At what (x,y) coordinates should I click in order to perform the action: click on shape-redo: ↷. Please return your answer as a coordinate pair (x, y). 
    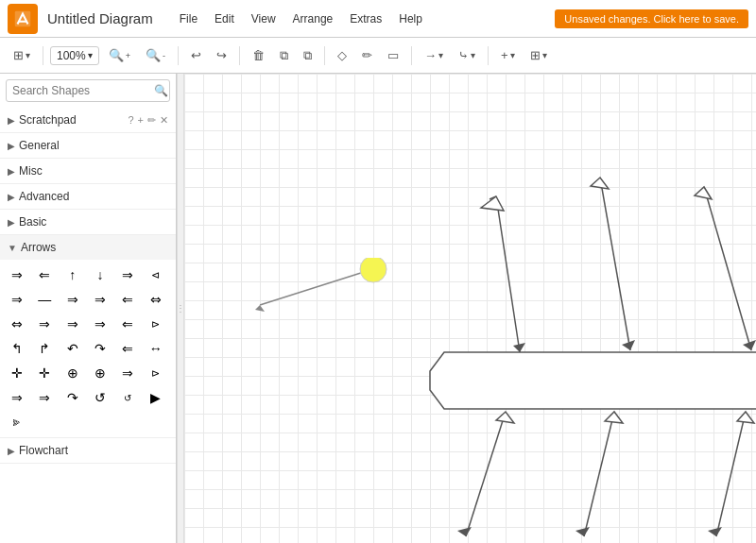
    Looking at the image, I should click on (73, 398).